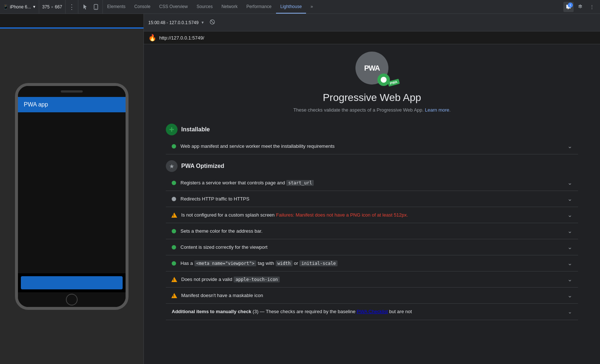 This screenshot has width=600, height=364. I want to click on audit-chevron-redirects: ⌄, so click(570, 199).